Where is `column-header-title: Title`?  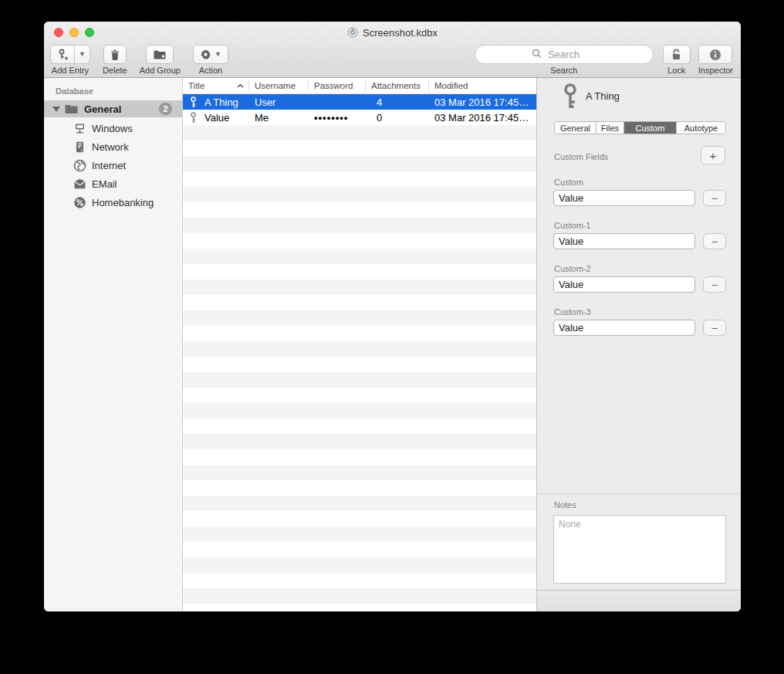
column-header-title: Title is located at coordinates (216, 86).